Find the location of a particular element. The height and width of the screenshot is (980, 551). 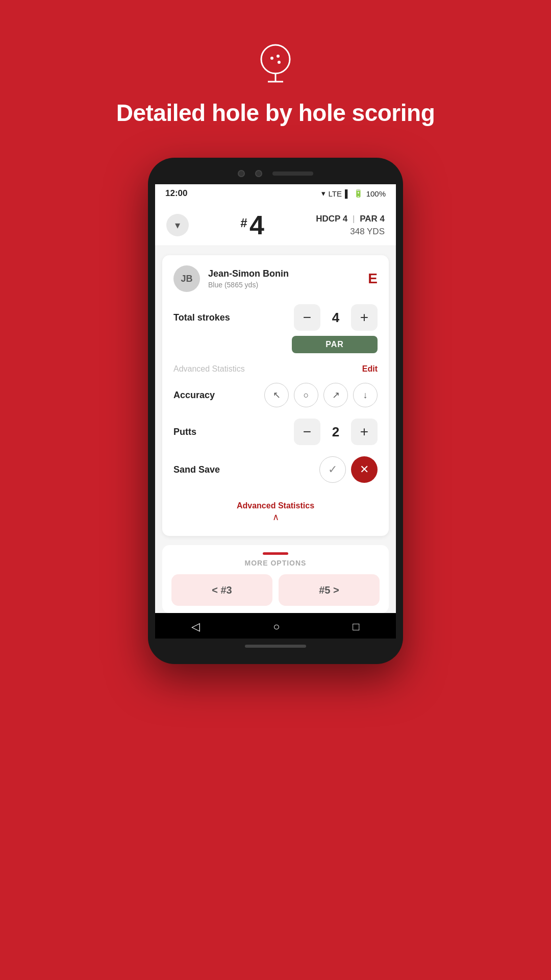

prev-hole-button: < #3 is located at coordinates (222, 590).